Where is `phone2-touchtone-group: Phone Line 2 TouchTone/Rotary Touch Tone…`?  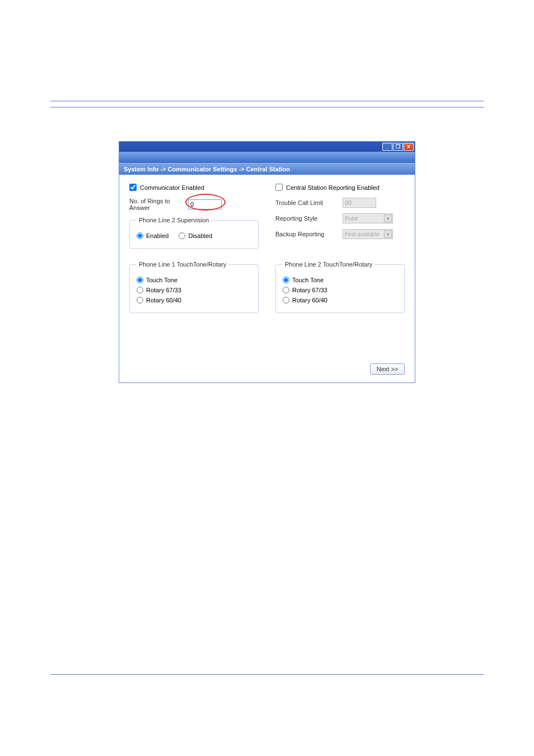 phone2-touchtone-group: Phone Line 2 TouchTone/Rotary Touch Tone… is located at coordinates (340, 287).